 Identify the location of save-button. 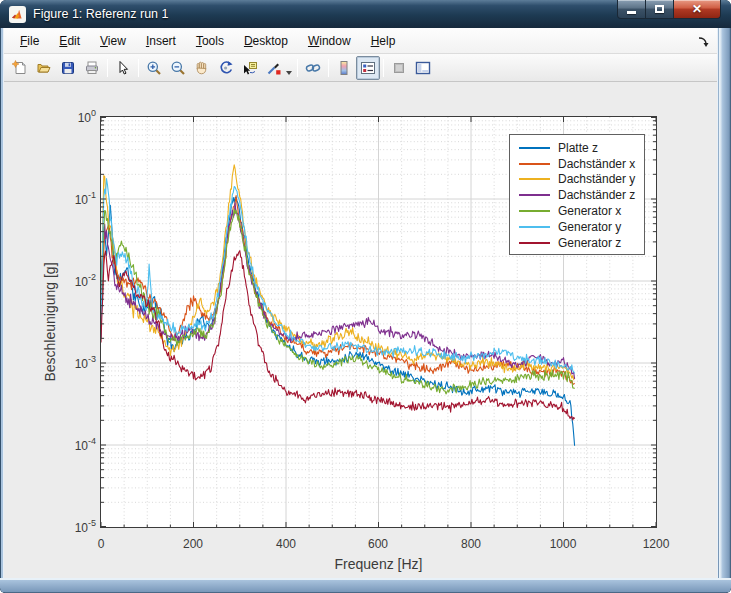
(68, 68).